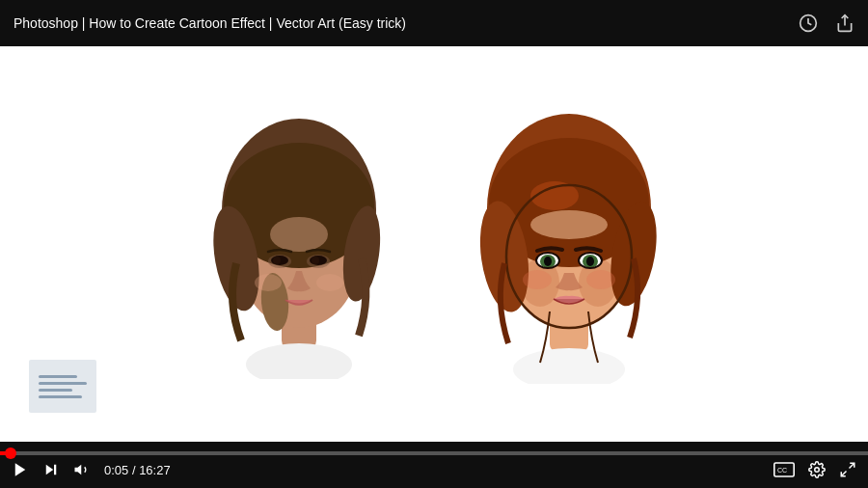  I want to click on play-button, so click(20, 470).